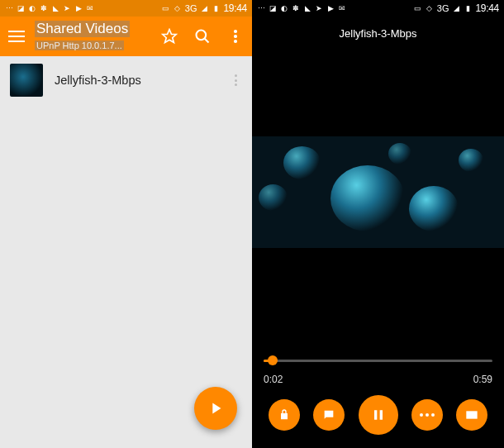 The height and width of the screenshot is (448, 504). Describe the element at coordinates (202, 36) in the screenshot. I see `toolbar-actions` at that location.